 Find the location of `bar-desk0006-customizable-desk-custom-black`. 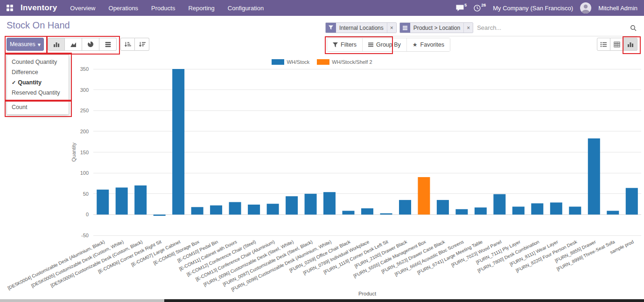

bar-desk0006-customizable-desk-custom-black is located at coordinates (140, 200).